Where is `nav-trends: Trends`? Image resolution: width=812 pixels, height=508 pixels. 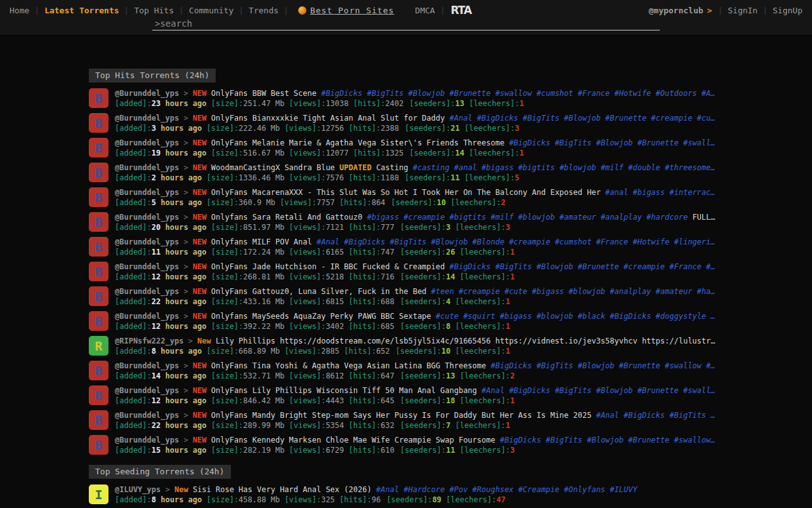
nav-trends: Trends is located at coordinates (264, 10).